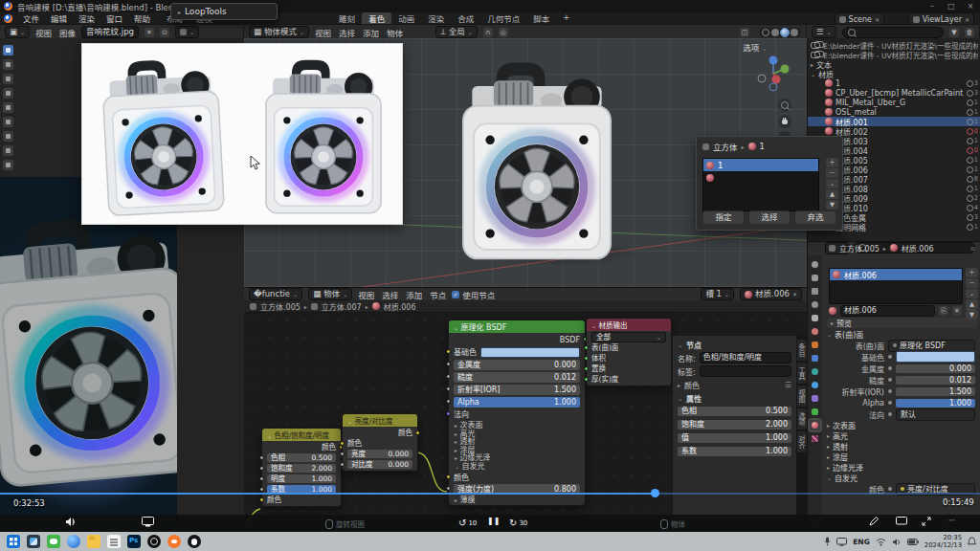  I want to click on volume-tray-icon, so click(897, 541).